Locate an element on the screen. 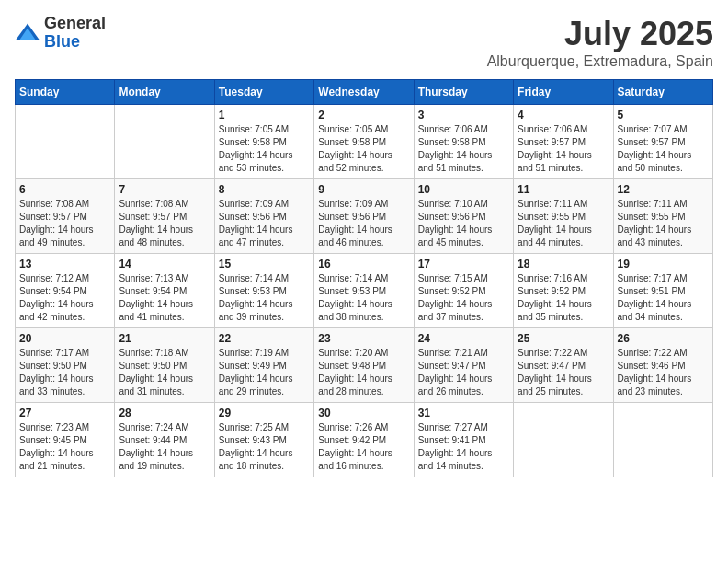 The image size is (728, 563). calendar-cell: 6Sunrise: 7:08 AM Sunset: 9:57 PM Daylig… is located at coordinates (65, 217).